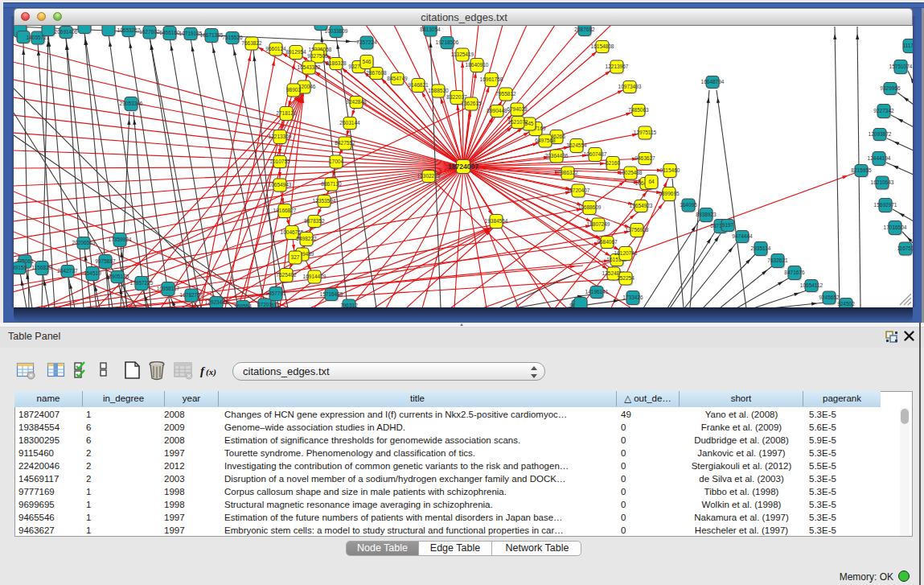  Describe the element at coordinates (296, 257) in the screenshot. I see `svg-text: 327` at that location.